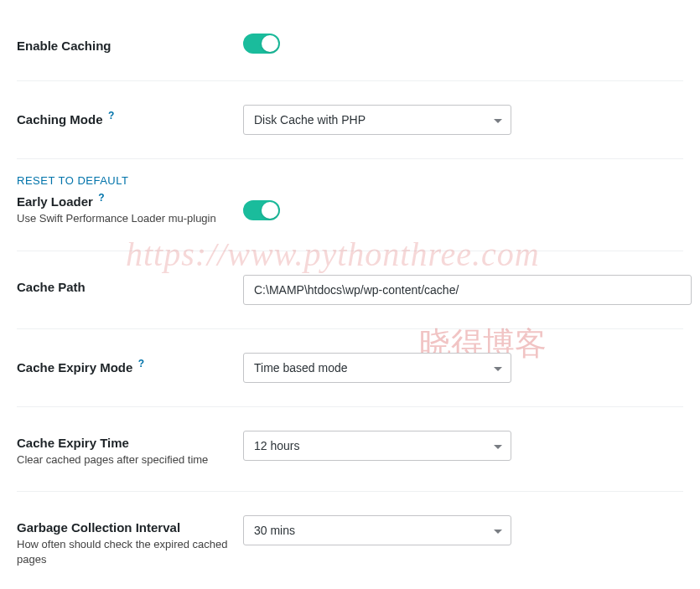 The height and width of the screenshot is (589, 700). What do you see at coordinates (377, 120) in the screenshot?
I see `caching-mode-select: Disk Cache with PHP` at bounding box center [377, 120].